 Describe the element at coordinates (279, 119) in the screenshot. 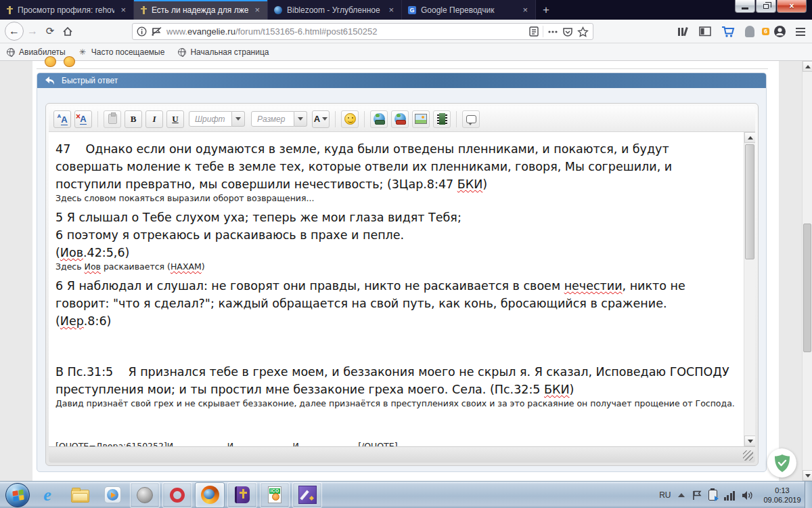

I see `size-dropdown: Размер` at that location.